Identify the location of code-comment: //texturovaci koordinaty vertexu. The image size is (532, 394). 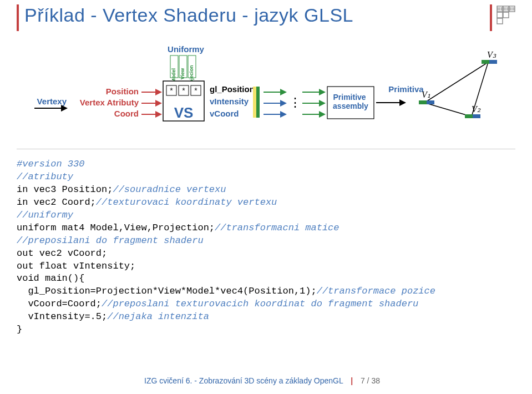
(186, 202).